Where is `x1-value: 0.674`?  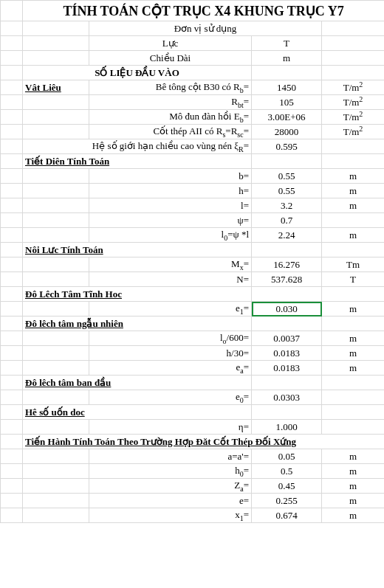 x1-value: 0.674 is located at coordinates (287, 516).